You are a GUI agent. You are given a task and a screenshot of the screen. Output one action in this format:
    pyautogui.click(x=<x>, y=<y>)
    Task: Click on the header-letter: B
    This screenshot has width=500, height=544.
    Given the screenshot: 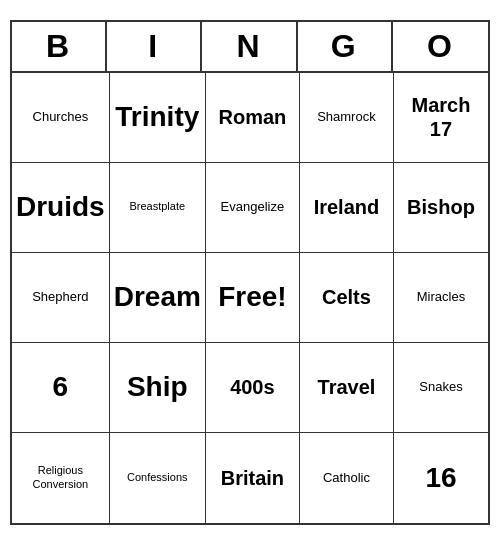 What is the action you would take?
    pyautogui.click(x=60, y=46)
    